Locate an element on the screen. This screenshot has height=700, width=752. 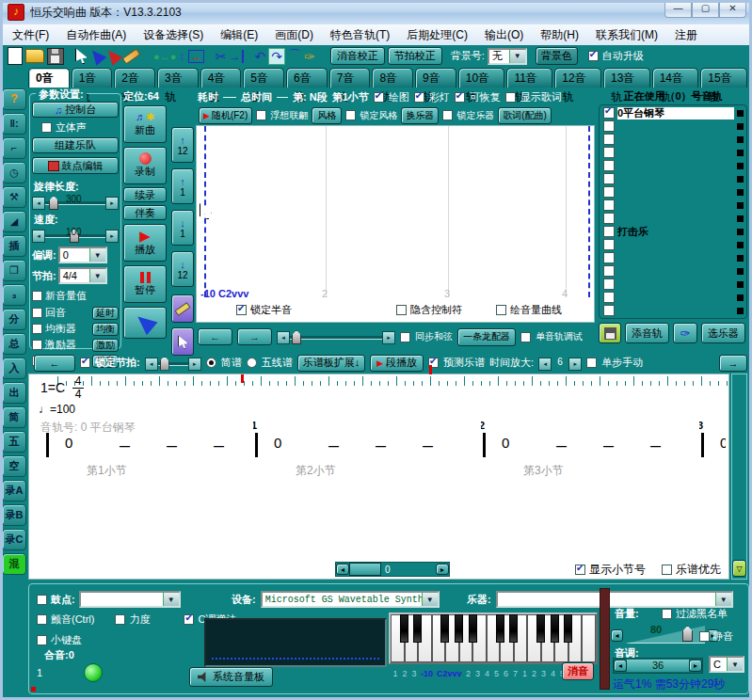
step-left-button: ← is located at coordinates (215, 337).